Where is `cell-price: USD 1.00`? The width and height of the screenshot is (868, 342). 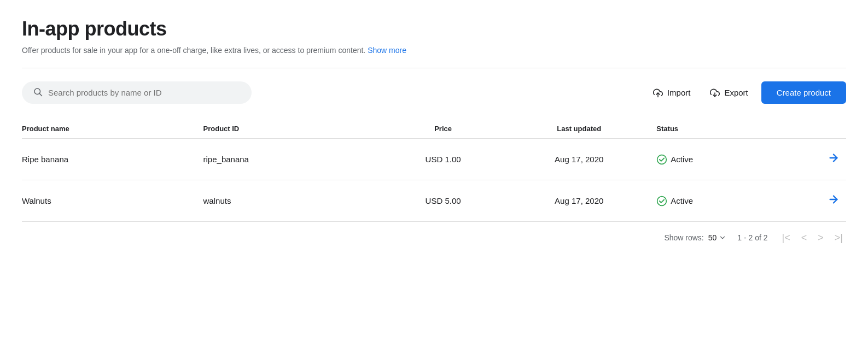
cell-price: USD 1.00 is located at coordinates (446, 160).